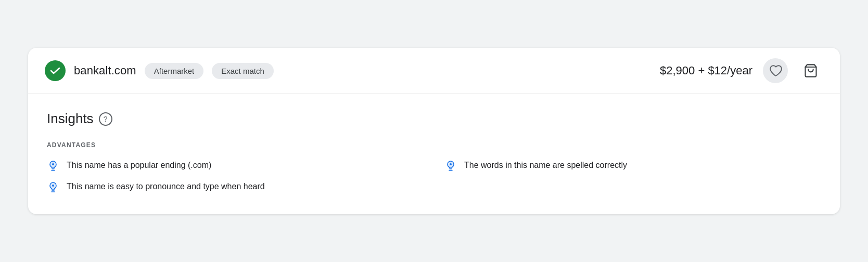 The width and height of the screenshot is (868, 262). I want to click on advantage-text: The words in this name are spelled corre…, so click(545, 165).